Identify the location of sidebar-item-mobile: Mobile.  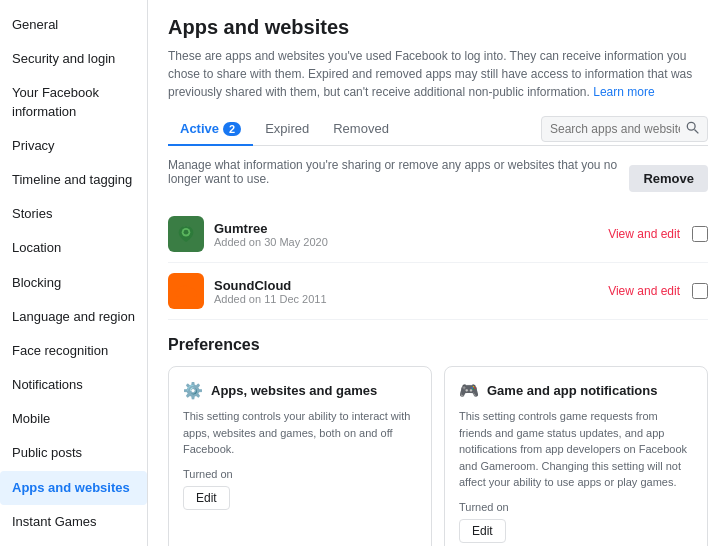
(74, 419).